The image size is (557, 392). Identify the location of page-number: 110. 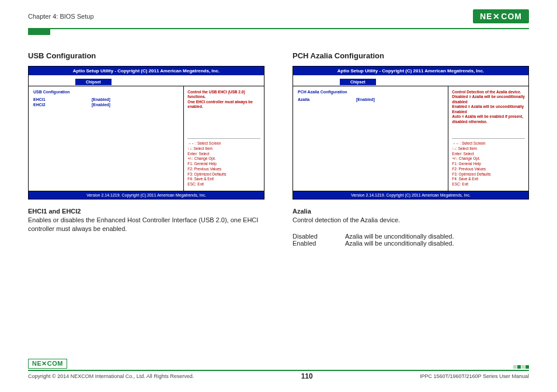
(307, 376).